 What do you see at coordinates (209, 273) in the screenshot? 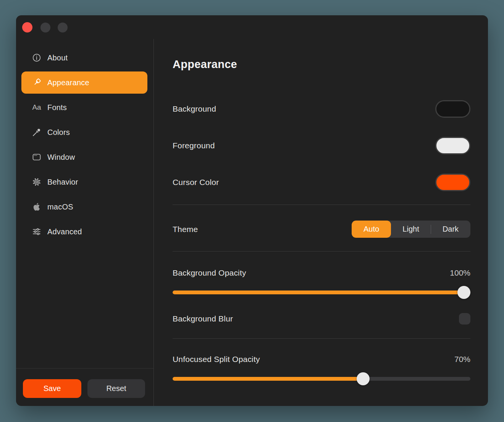
I see `background-opacity-label: Background Opacity` at bounding box center [209, 273].